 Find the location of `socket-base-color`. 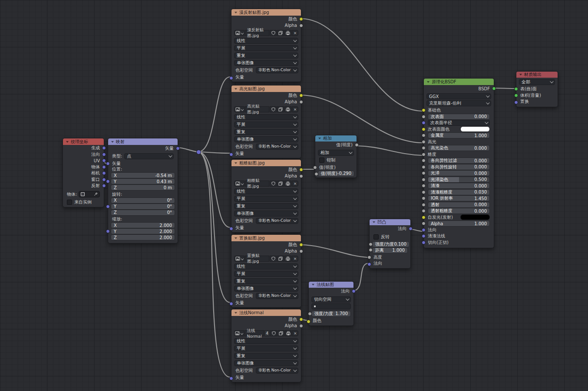

socket-base-color is located at coordinates (424, 110).